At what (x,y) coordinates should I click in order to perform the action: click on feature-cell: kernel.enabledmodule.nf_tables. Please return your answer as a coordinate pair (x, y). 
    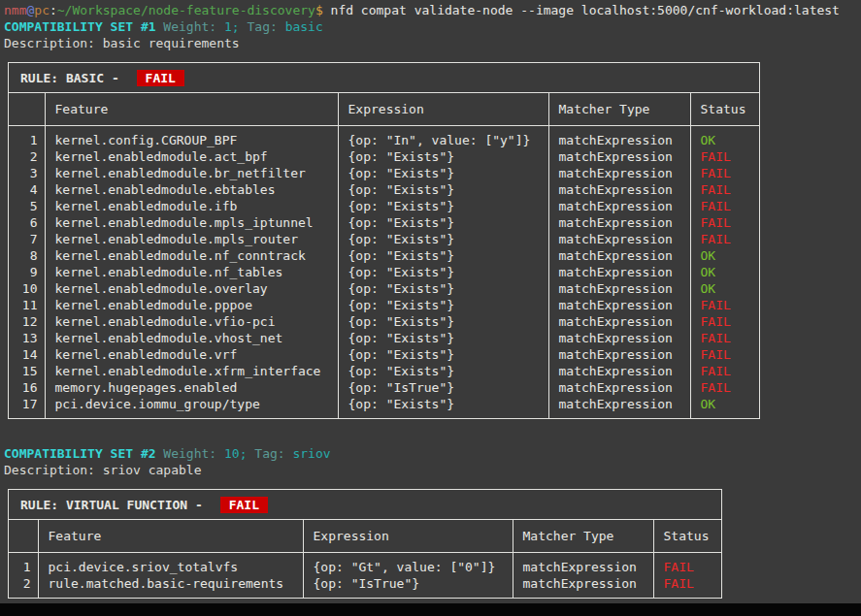
    Looking at the image, I should click on (191, 272).